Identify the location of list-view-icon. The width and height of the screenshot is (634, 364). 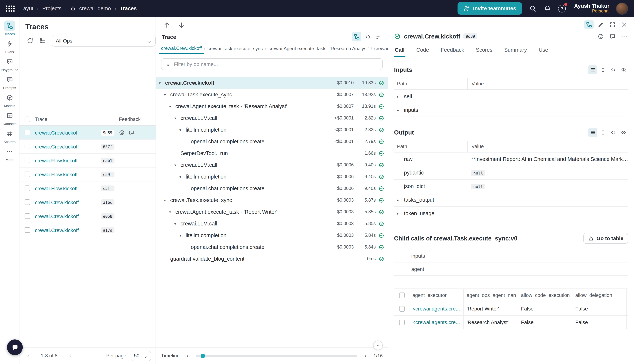
(593, 70).